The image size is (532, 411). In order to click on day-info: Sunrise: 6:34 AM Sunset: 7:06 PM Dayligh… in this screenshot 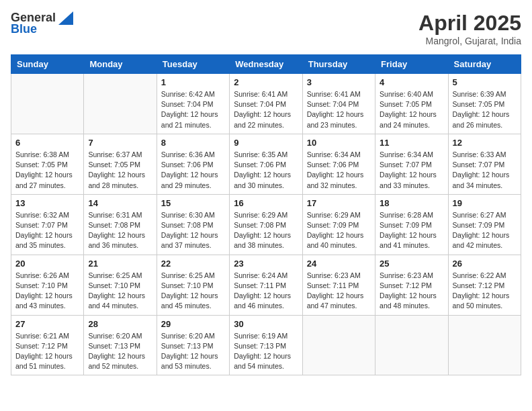, I will do `click(339, 171)`.